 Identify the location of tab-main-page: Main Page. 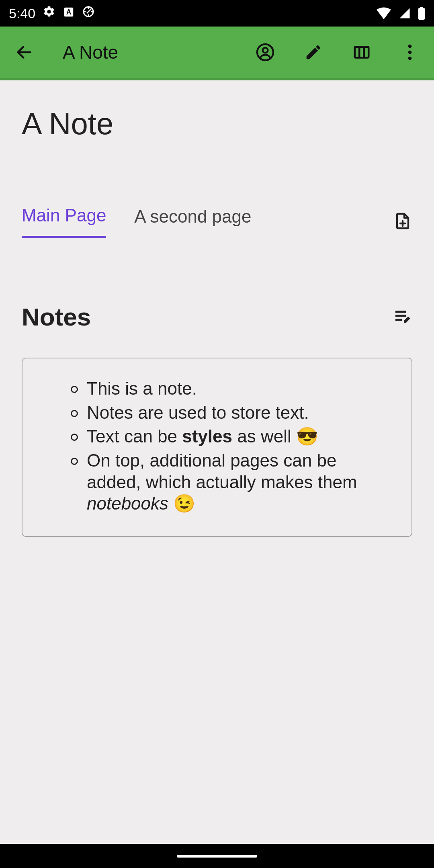
(64, 222).